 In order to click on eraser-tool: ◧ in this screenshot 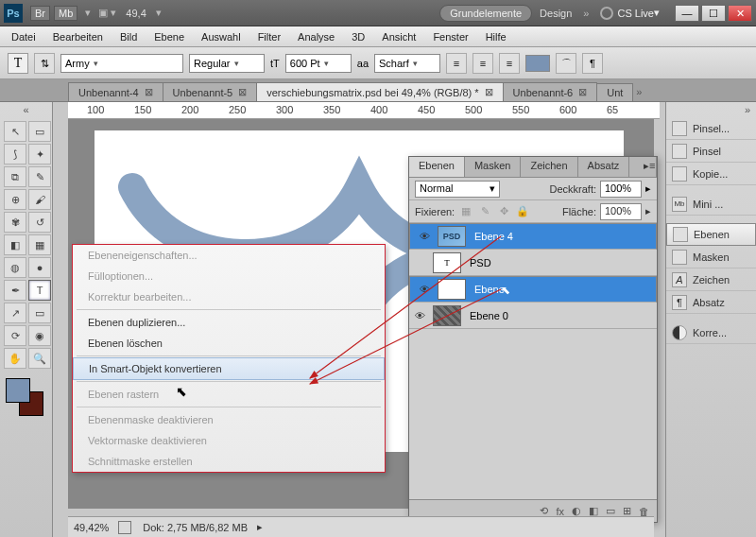, I will do `click(15, 245)`.